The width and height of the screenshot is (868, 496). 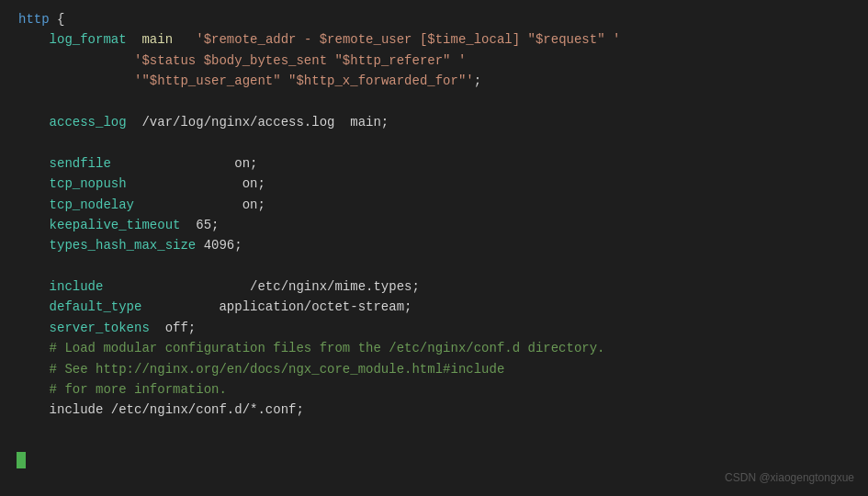 I want to click on code-line: default_type application/octet-stream;, so click(x=434, y=307).